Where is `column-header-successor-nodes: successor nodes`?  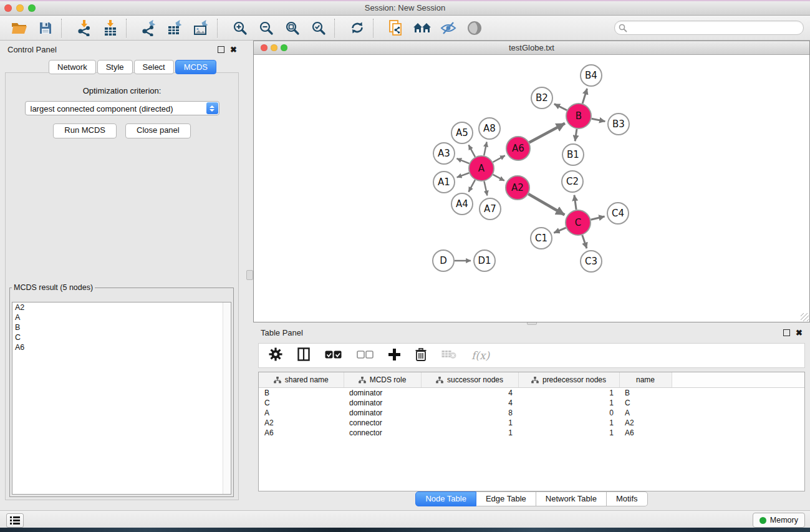
column-header-successor-nodes: successor nodes is located at coordinates (470, 380).